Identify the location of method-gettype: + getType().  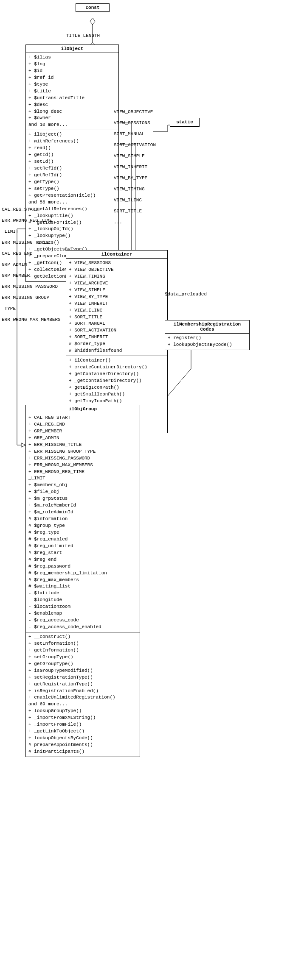
(72, 182).